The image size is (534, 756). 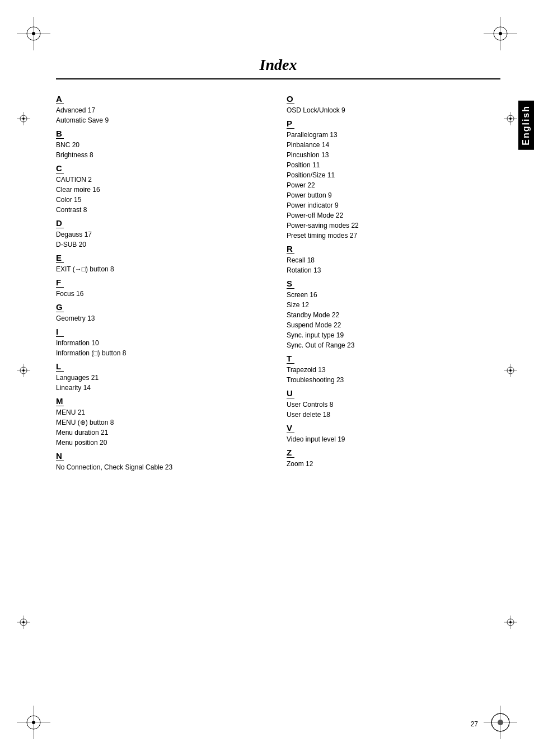 I want to click on entry-caution: CAUTION 2, so click(x=163, y=180).